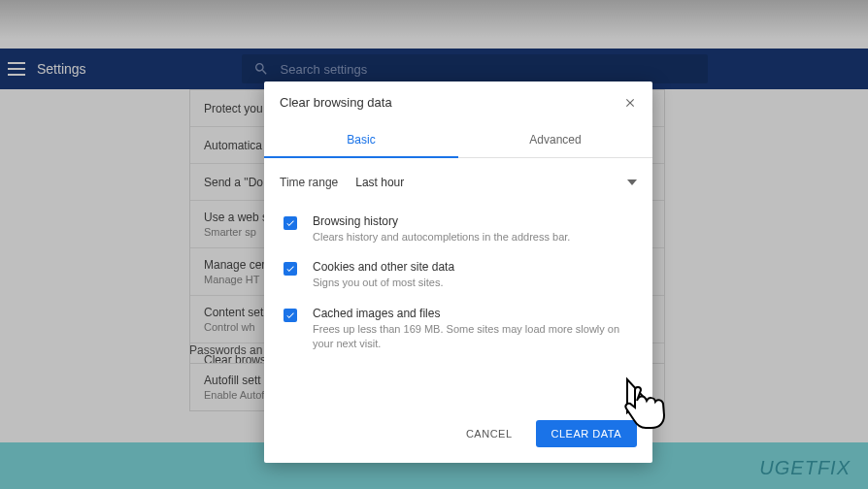 The image size is (868, 489). Describe the element at coordinates (361, 141) in the screenshot. I see `tab-basic: Basic` at that location.